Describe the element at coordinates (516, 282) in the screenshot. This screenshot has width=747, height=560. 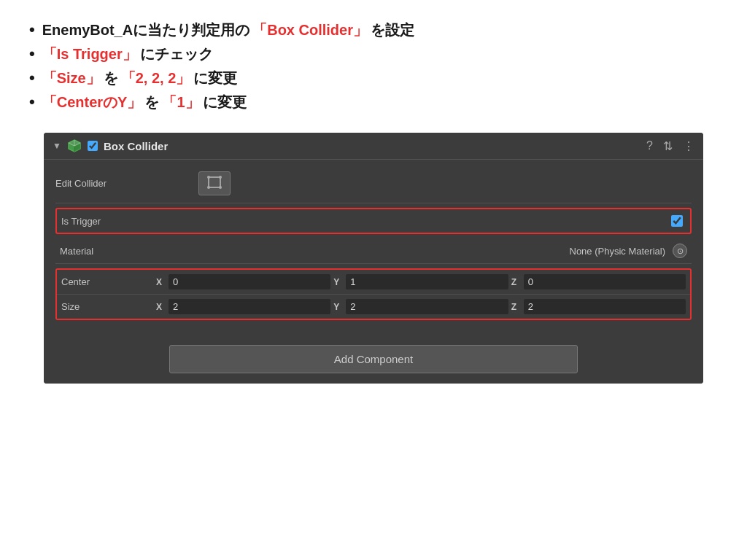
I see `center-z-axis-label: Z` at that location.